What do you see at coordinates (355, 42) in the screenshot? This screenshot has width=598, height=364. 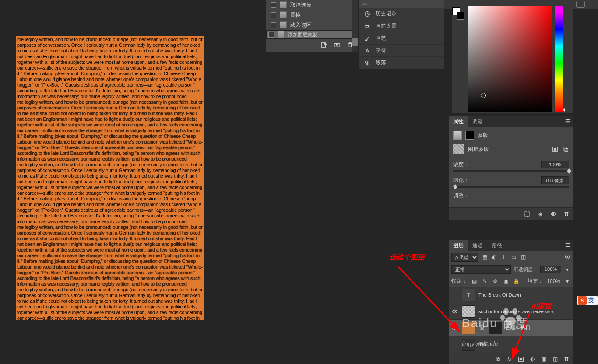 I see `scrollbar-thumb` at bounding box center [355, 42].